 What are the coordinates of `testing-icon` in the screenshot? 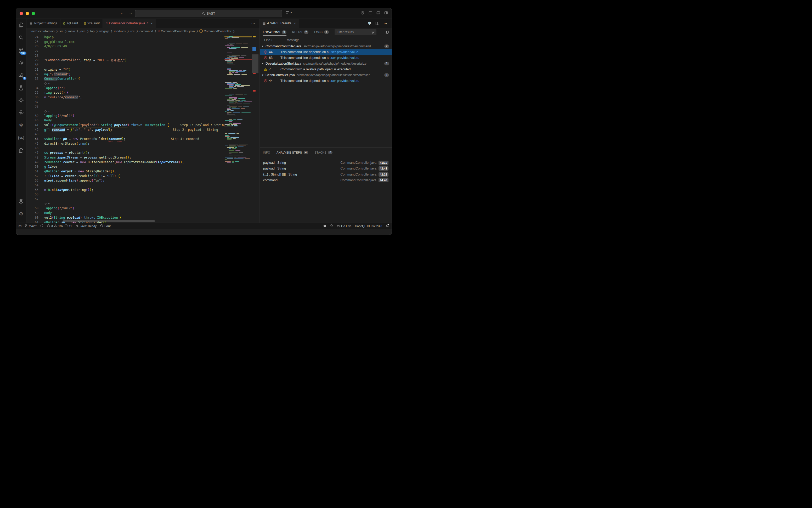 It's located at (21, 88).